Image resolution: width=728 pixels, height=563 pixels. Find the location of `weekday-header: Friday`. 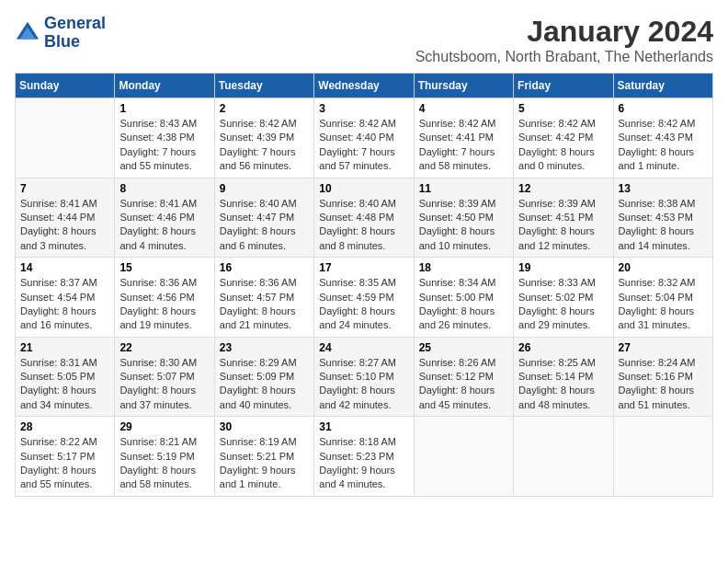

weekday-header: Friday is located at coordinates (563, 86).